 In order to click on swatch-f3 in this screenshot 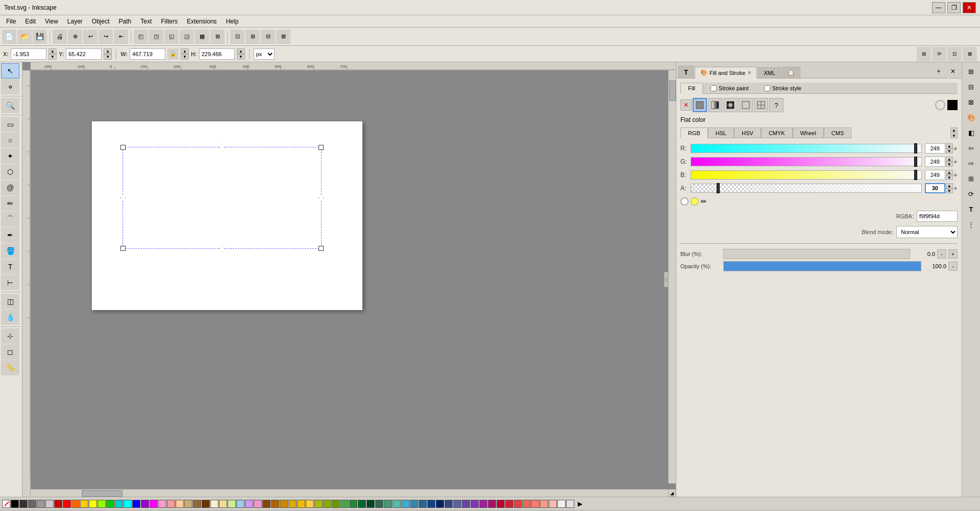, I will do `click(284, 504)`.